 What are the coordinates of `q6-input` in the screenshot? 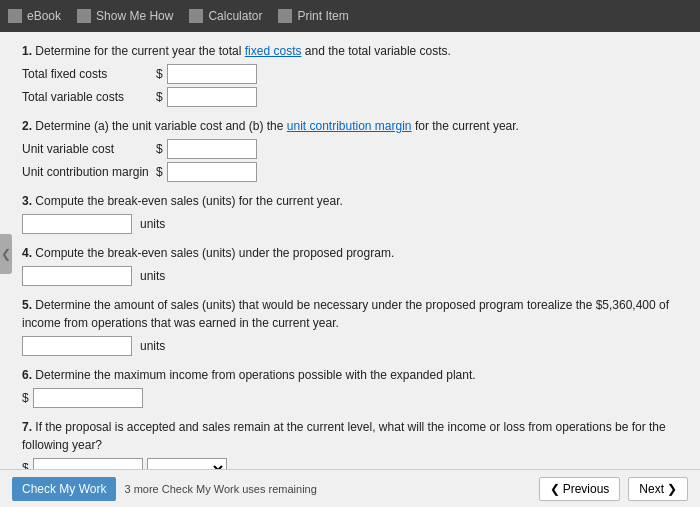 It's located at (88, 398).